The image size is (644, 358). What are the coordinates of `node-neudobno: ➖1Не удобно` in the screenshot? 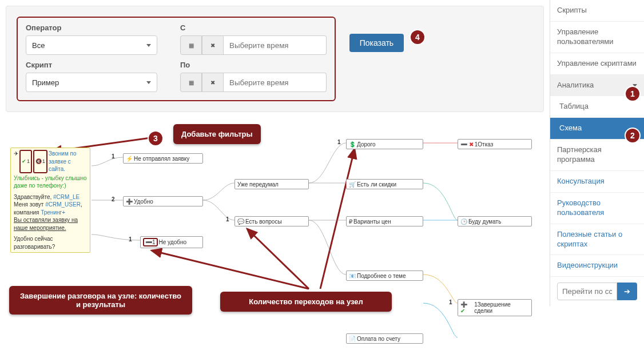 It's located at (172, 242).